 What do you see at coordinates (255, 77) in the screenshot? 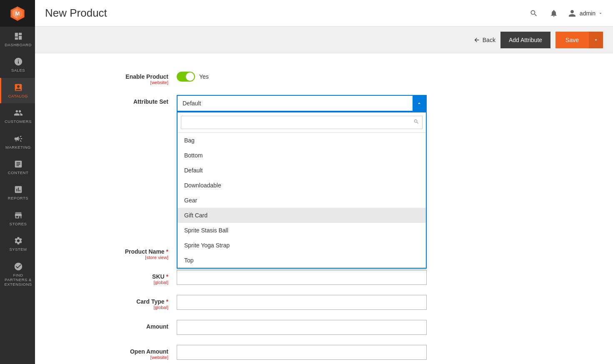
I see `enable-product-row: Enable Product [website] Yes` at bounding box center [255, 77].